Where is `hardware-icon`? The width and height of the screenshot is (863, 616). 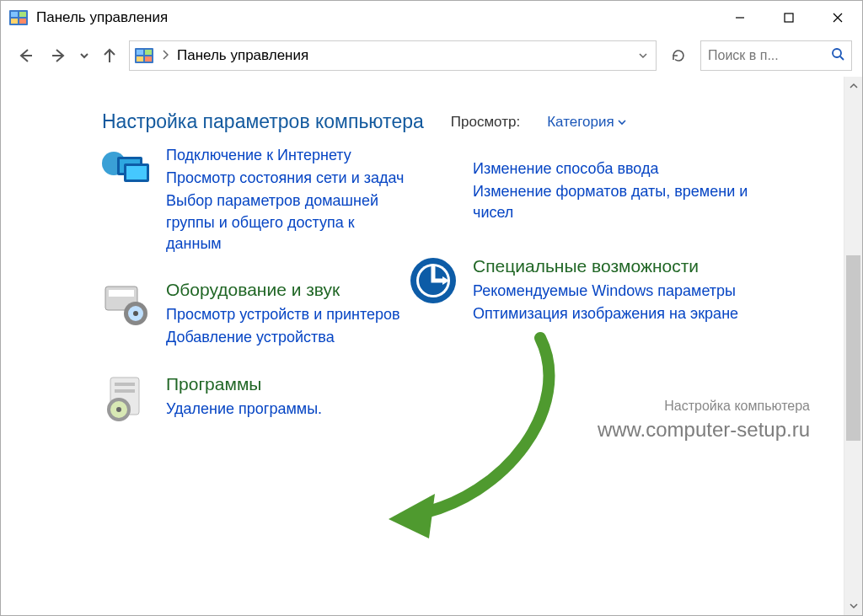 hardware-icon is located at coordinates (126, 304).